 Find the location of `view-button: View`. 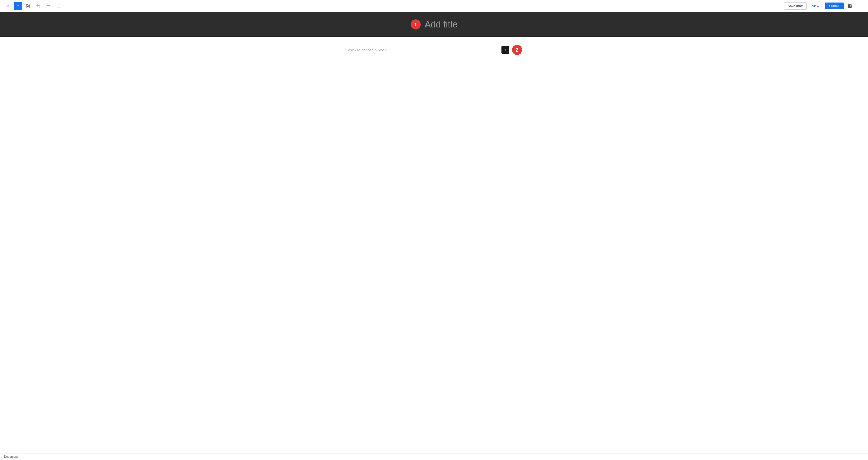

view-button: View is located at coordinates (816, 6).